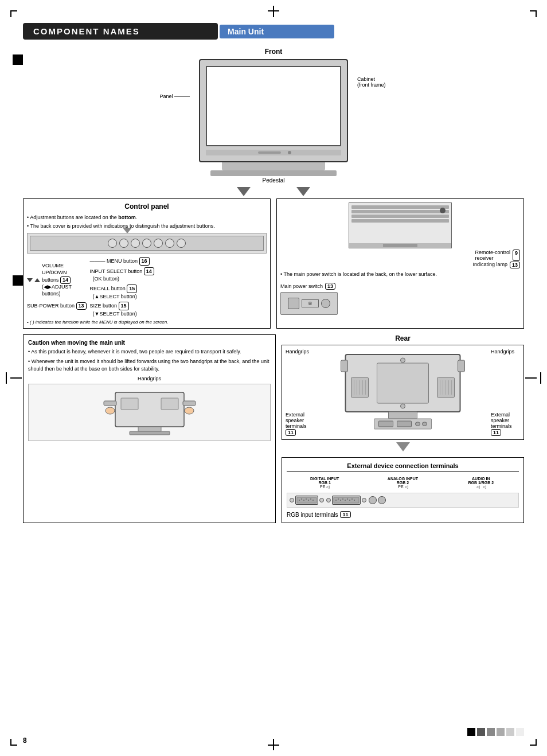 This screenshot has width=547, height=756. I want to click on port-1-circle, so click(292, 500).